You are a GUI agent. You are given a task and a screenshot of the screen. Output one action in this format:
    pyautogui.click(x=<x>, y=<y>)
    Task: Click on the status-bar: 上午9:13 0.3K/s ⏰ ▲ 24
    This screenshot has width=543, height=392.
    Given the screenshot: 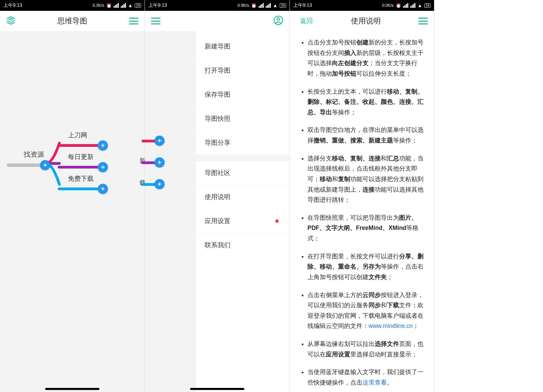 What is the action you would take?
    pyautogui.click(x=72, y=5)
    